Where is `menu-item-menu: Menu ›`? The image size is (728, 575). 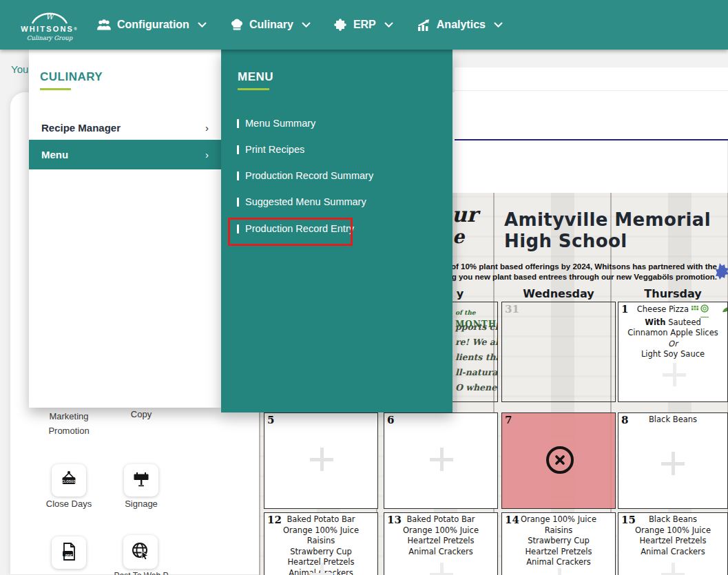 menu-item-menu: Menu › is located at coordinates (125, 154).